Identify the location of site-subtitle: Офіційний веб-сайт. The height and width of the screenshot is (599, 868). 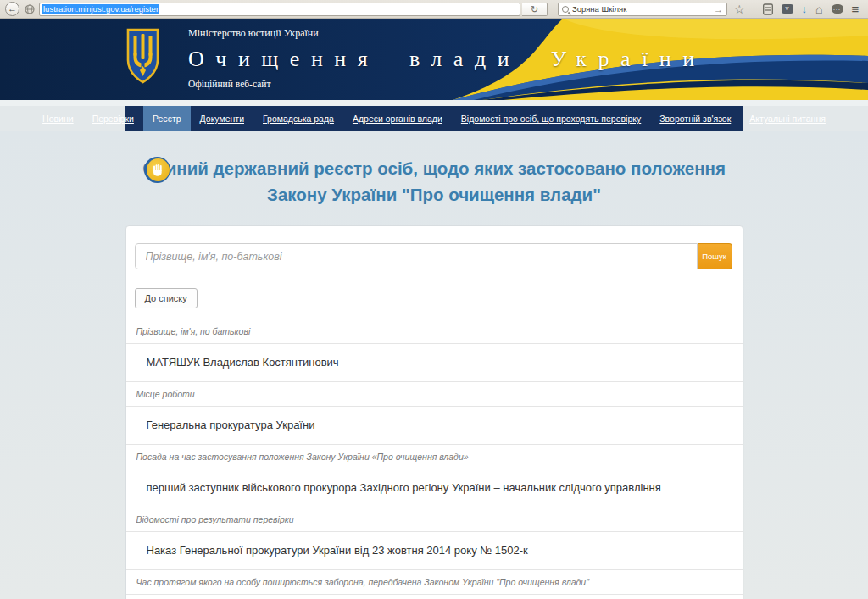
(448, 84).